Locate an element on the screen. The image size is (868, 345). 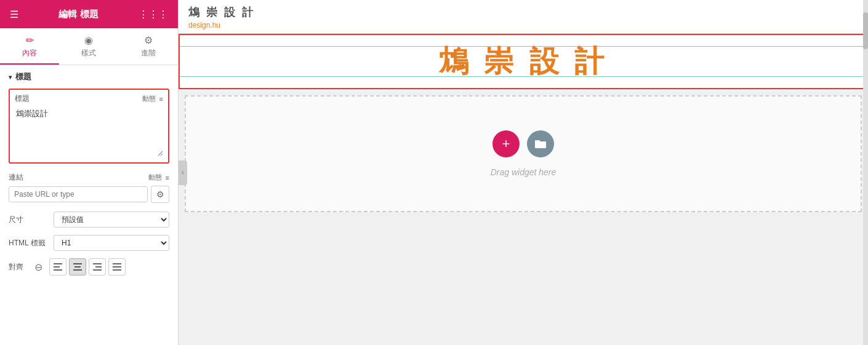
tab-content: ✏ 內容 is located at coordinates (30, 47).